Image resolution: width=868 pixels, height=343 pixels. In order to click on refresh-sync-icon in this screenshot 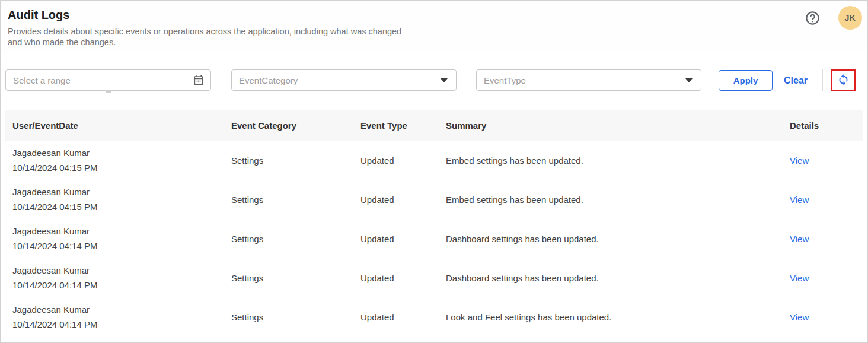, I will do `click(843, 81)`.